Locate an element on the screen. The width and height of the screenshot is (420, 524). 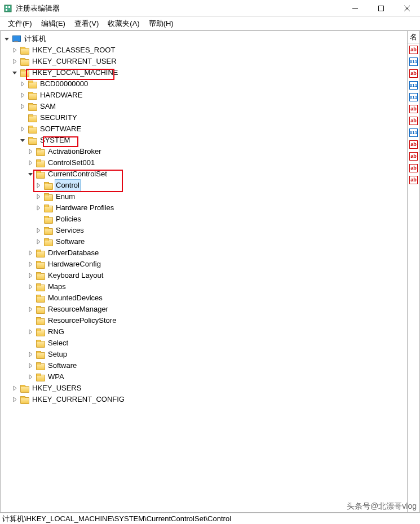
tree-hkcc: HKEY_CURRENT_CONFIG is located at coordinates (205, 399).